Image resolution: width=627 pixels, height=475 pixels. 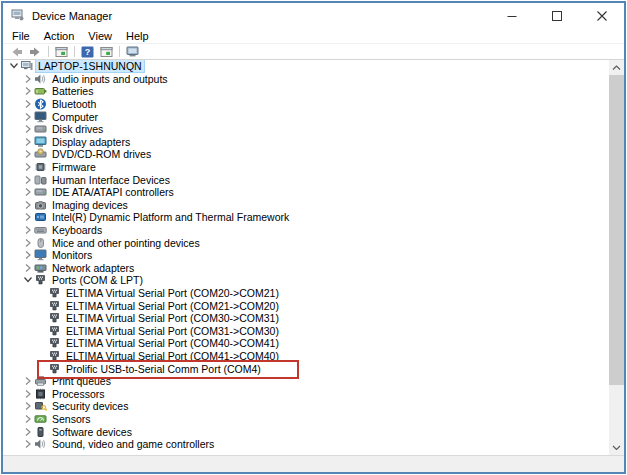 What do you see at coordinates (138, 36) in the screenshot?
I see `menu-help: Help` at bounding box center [138, 36].